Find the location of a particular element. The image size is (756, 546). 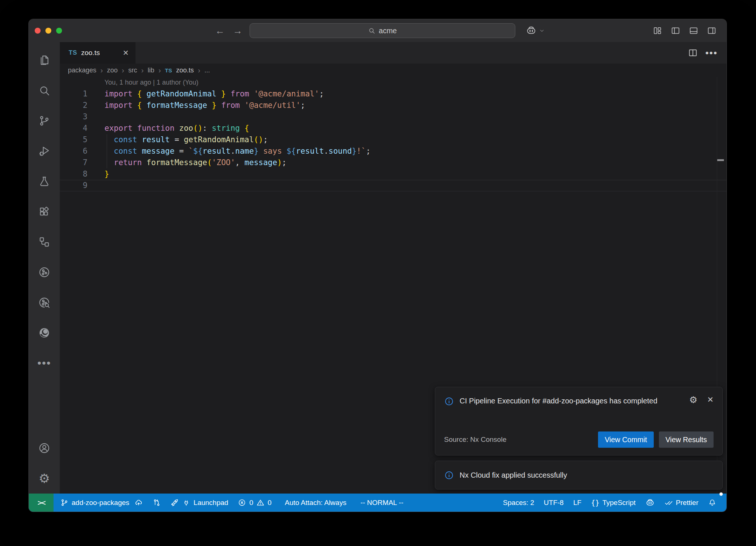

toggle-panel-icon is located at coordinates (694, 31).